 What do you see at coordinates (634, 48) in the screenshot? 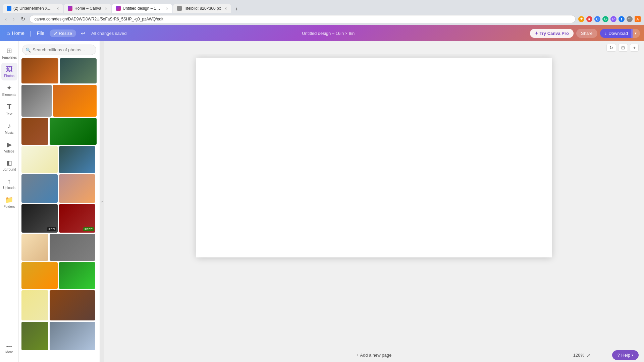
I see `canvas-tool-3: +` at bounding box center [634, 48].